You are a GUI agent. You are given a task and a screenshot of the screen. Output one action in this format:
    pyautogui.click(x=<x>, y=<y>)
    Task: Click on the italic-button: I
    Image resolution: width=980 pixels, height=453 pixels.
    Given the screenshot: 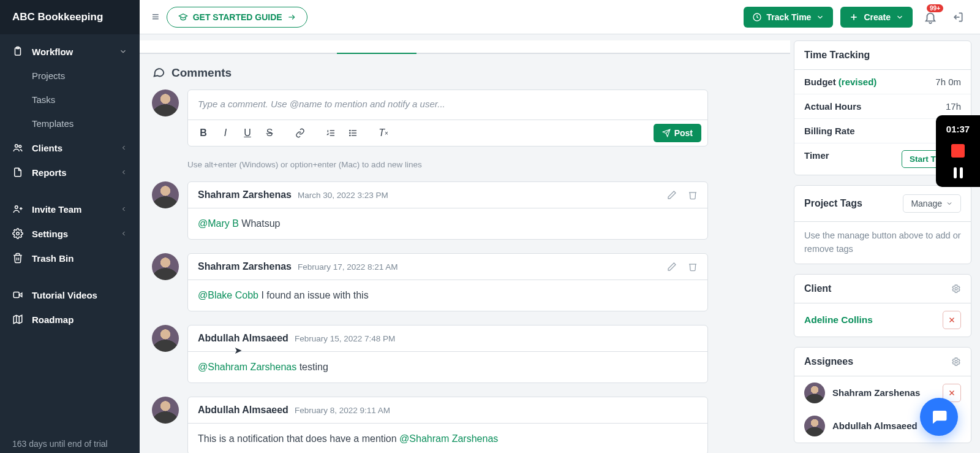 What is the action you would take?
    pyautogui.click(x=225, y=133)
    